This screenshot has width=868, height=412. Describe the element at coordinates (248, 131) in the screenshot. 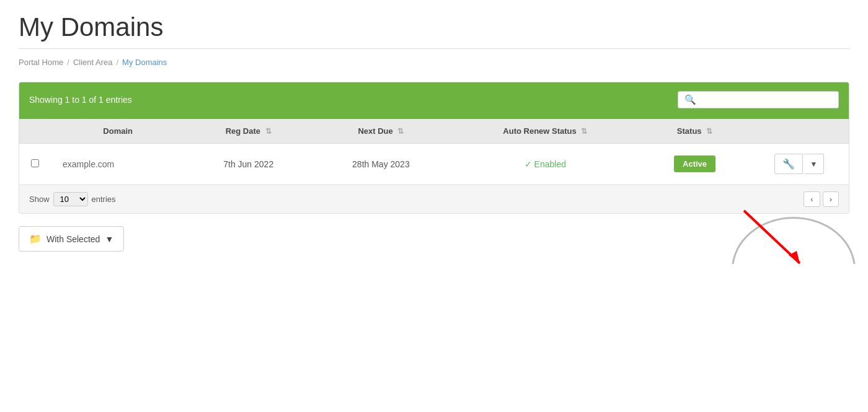

I see `col-reg-date: Reg Date ⇅` at that location.